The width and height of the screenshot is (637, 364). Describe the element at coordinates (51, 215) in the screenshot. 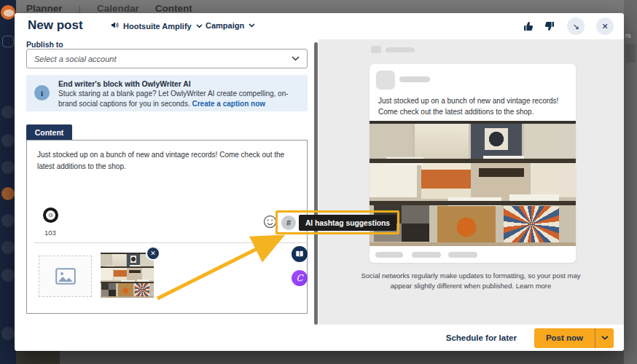

I see `g-badge-icon: G` at that location.